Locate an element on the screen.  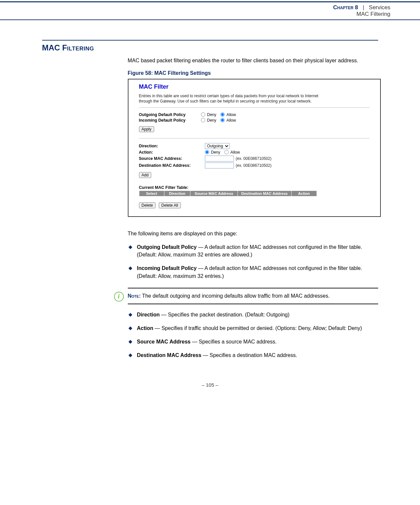
item-term: Direction is located at coordinates (148, 314).